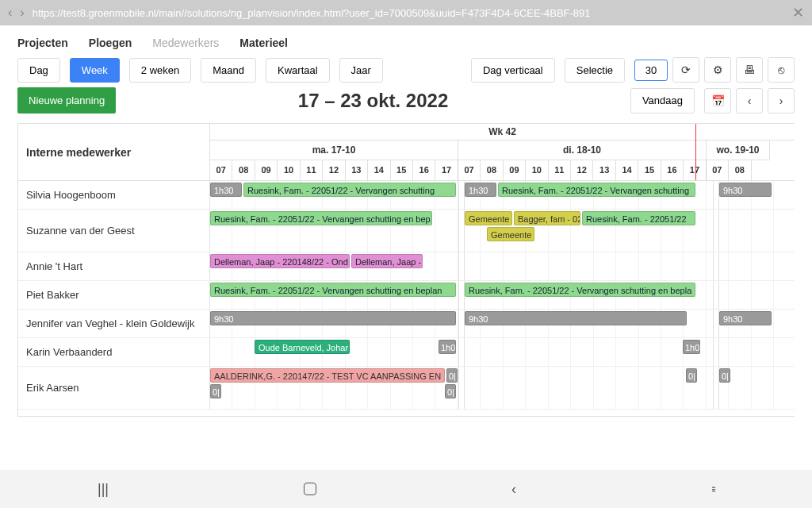 The height and width of the screenshot is (508, 812). Describe the element at coordinates (513, 70) in the screenshot. I see `dag-verticaal-button: Dag verticaal` at that location.